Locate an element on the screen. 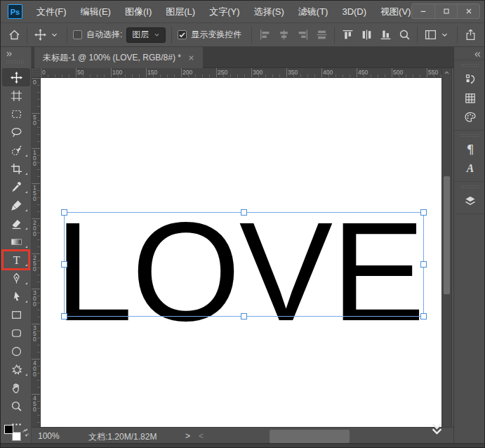 The height and width of the screenshot is (448, 485). panel-group is located at coordinates (470, 97).